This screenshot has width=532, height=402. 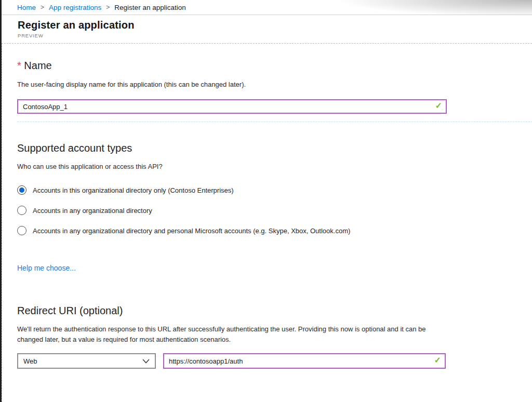 What do you see at coordinates (304, 361) in the screenshot?
I see `redirect-uri-input` at bounding box center [304, 361].